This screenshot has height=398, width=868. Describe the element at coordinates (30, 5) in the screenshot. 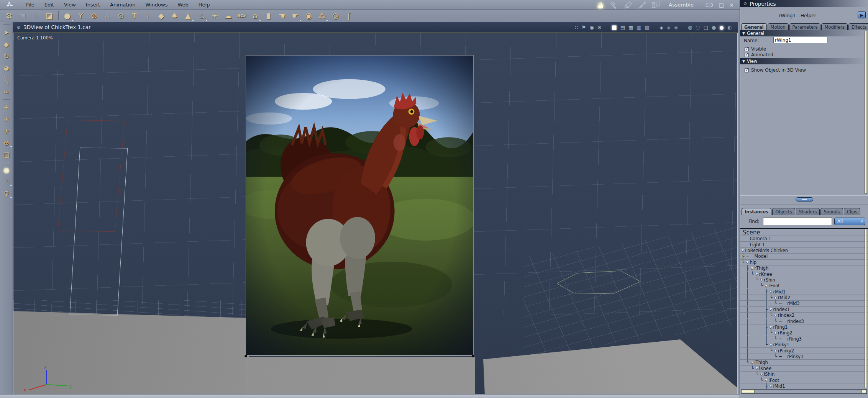

I see `menu-item: File` at that location.